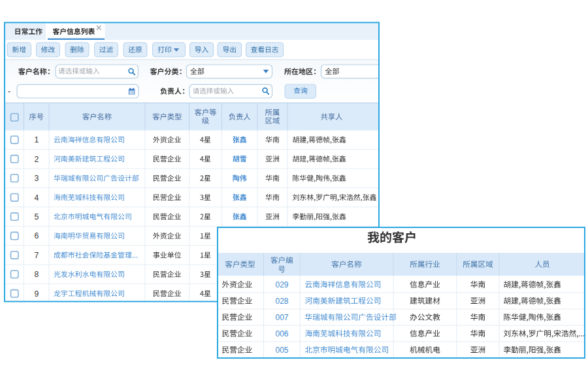 Image resolution: width=588 pixels, height=392 pixels. I want to click on svg-text: 5, so click(37, 217).